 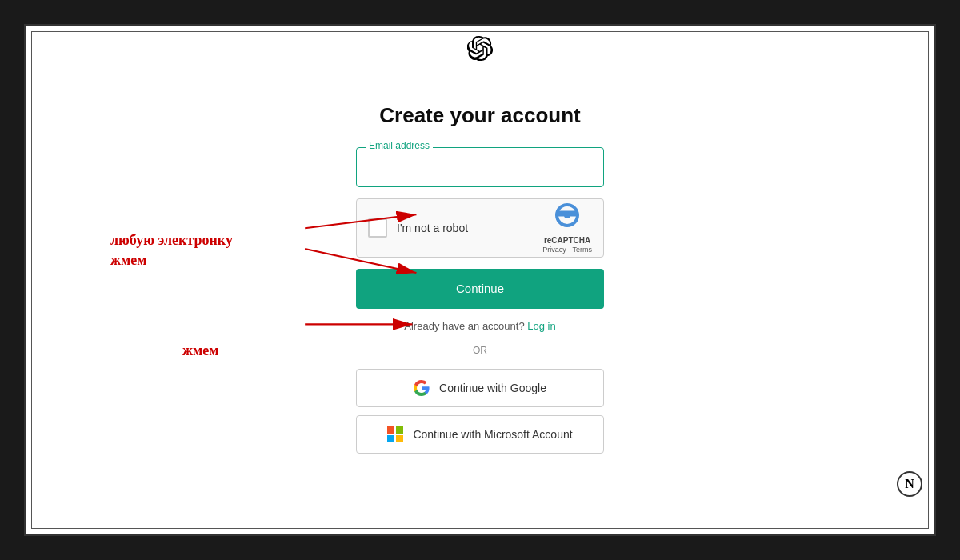 I want to click on microsoft-signin-button: Continue with Microsoft Account, so click(x=480, y=434).